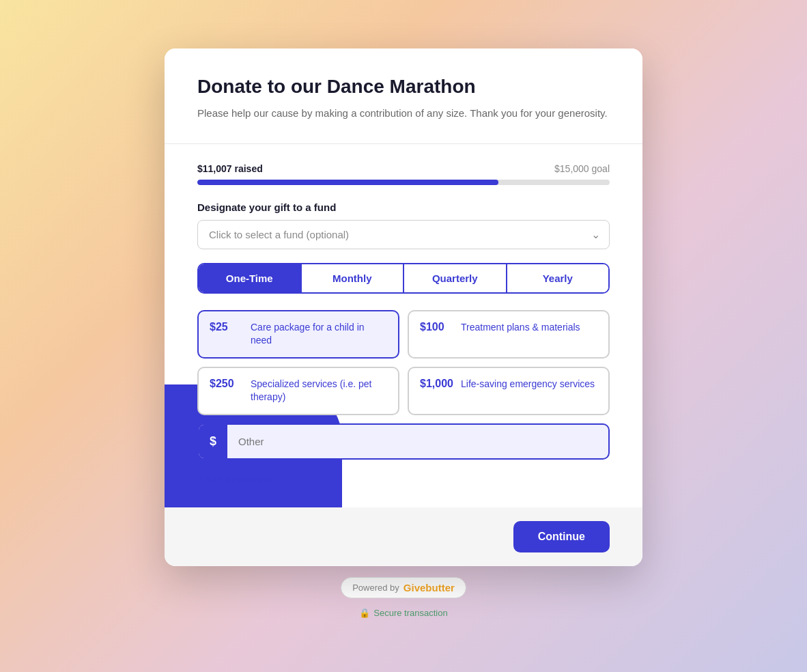 Image resolution: width=807 pixels, height=672 pixels. I want to click on frequency-tabs: One-Time Monthly Quarterly Yearly, so click(404, 279).